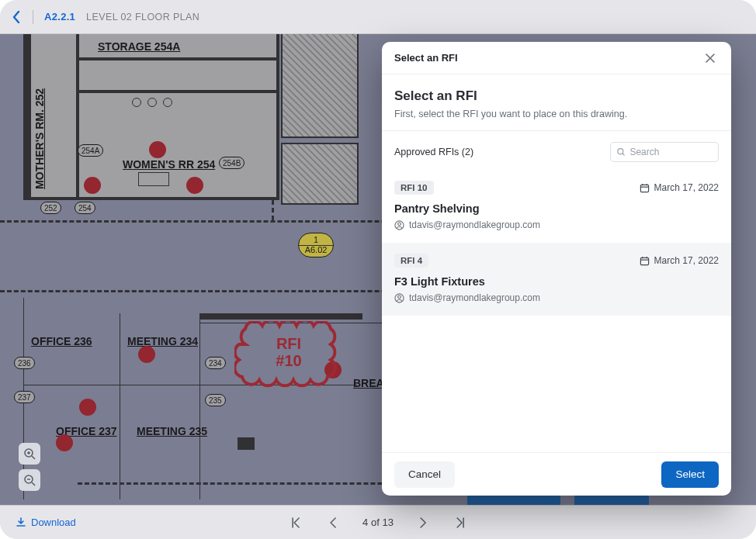 Image resolution: width=756 pixels, height=539 pixels. What do you see at coordinates (378, 17) in the screenshot?
I see `titlebar: A2.2.1 LEVEL 02 FLOOR PLAN` at bounding box center [378, 17].